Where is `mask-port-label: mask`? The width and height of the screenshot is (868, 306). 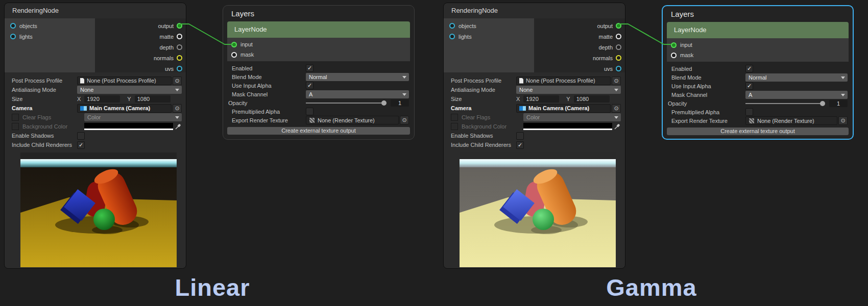 mask-port-label: mask is located at coordinates (247, 55).